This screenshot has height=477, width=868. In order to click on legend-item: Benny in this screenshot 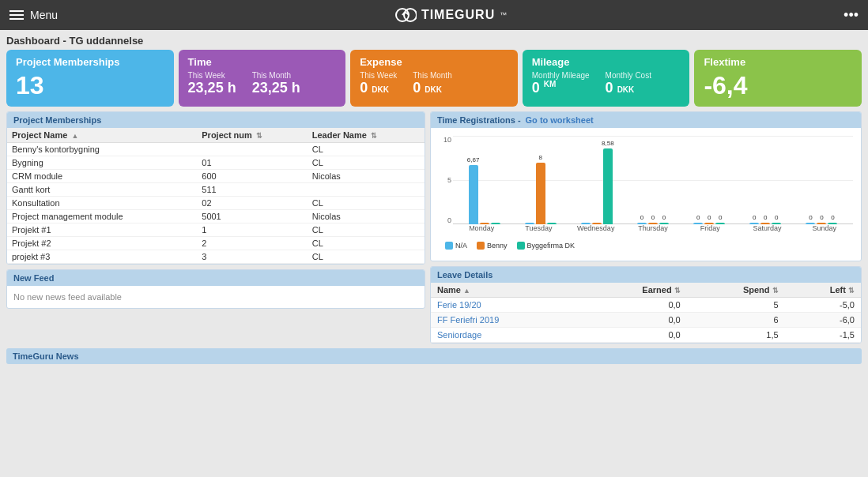, I will do `click(492, 246)`.